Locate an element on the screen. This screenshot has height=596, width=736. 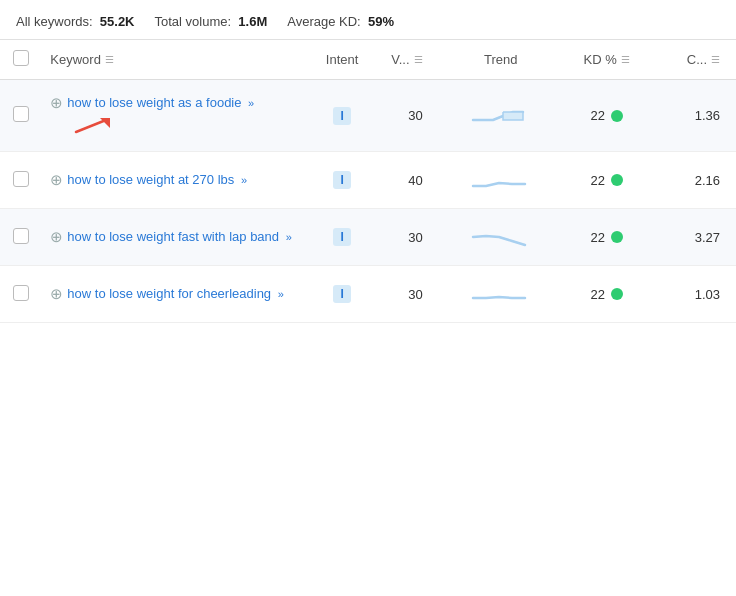
cpc-value: 1.03 is located at coordinates (708, 294).